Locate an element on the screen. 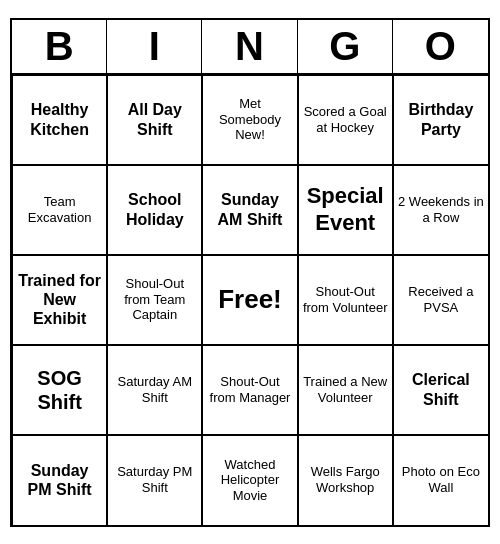  bingo-cell-23: Wells Fargo Workshop is located at coordinates (346, 480).